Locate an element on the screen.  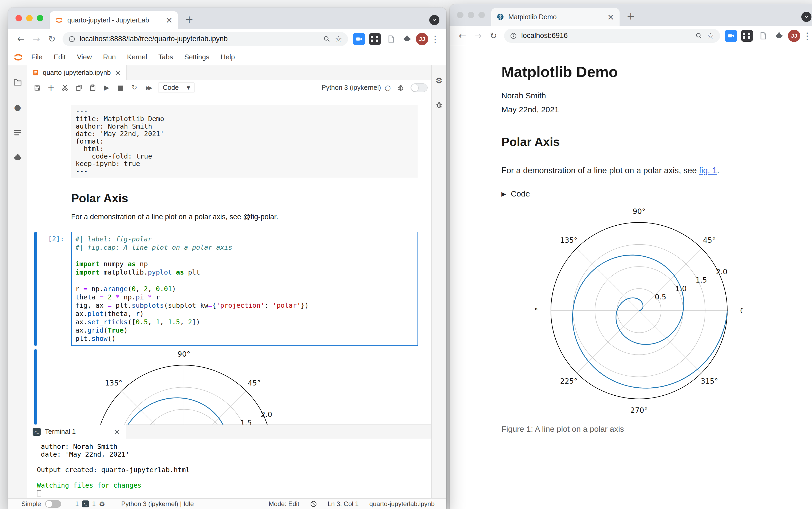
code-fold-toggle: ▶ Code is located at coordinates (639, 194).